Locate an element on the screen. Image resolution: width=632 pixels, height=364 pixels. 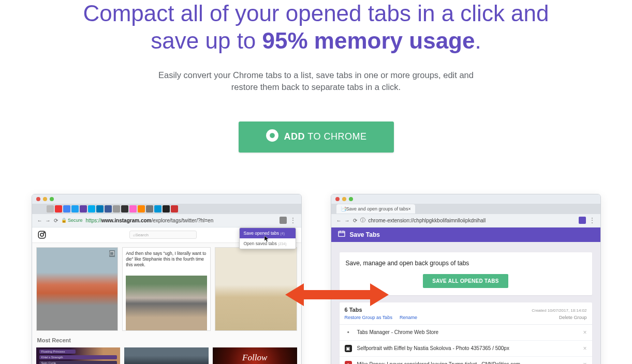
save-all-button: SAVE ALL OPENED TABS is located at coordinates (465, 281).